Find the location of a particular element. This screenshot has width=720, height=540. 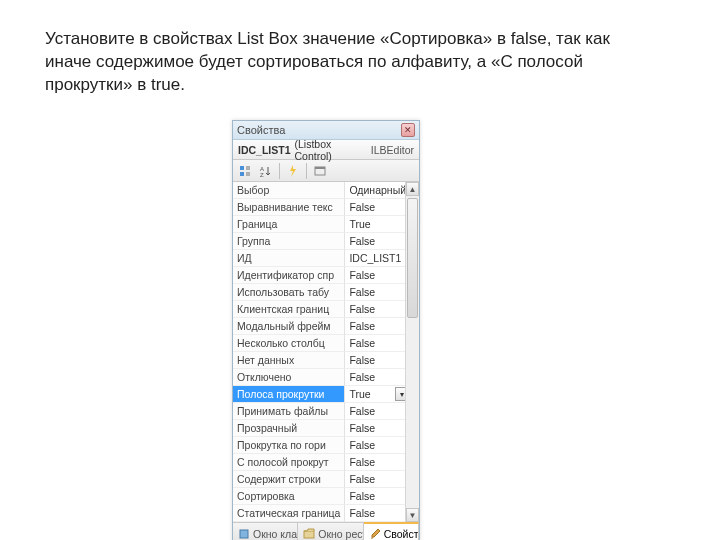

svg-text: Z is located at coordinates (262, 174).